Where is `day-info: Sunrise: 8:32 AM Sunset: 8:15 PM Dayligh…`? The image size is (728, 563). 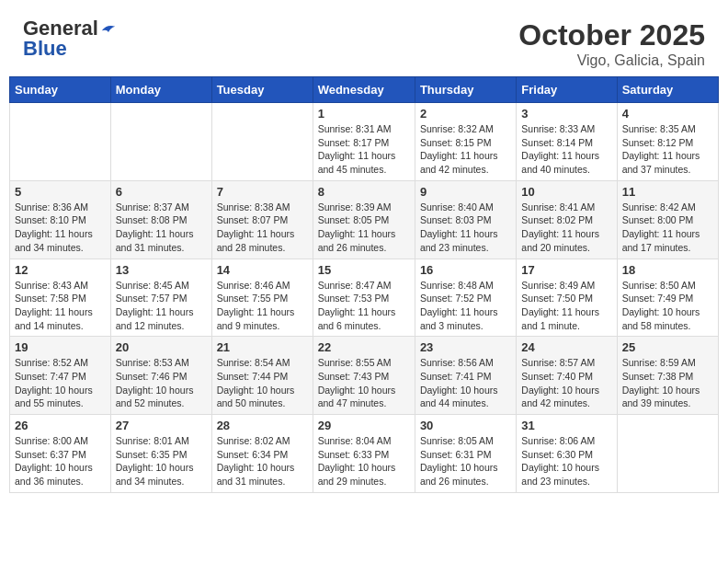 day-info: Sunrise: 8:32 AM Sunset: 8:15 PM Dayligh… is located at coordinates (465, 149).